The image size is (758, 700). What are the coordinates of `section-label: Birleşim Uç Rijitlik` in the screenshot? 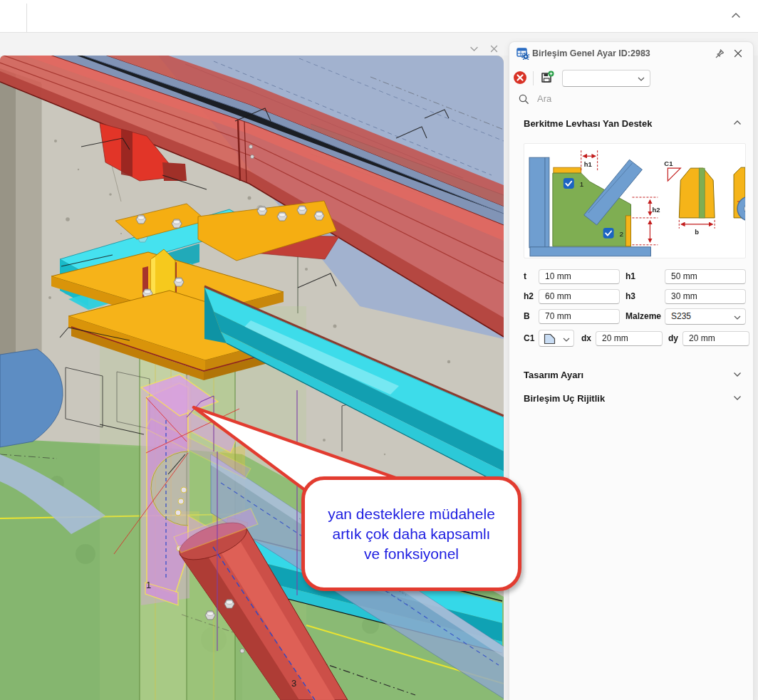 It's located at (564, 399).